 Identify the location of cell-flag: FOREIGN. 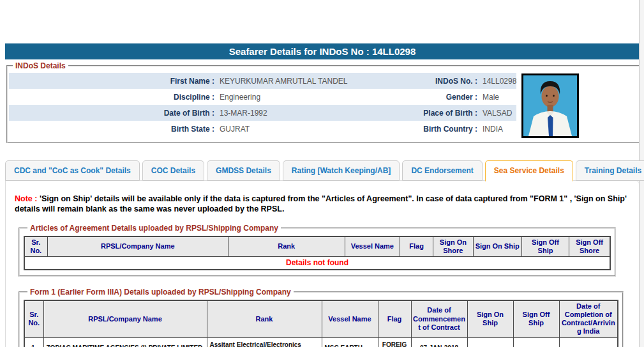
(394, 343).